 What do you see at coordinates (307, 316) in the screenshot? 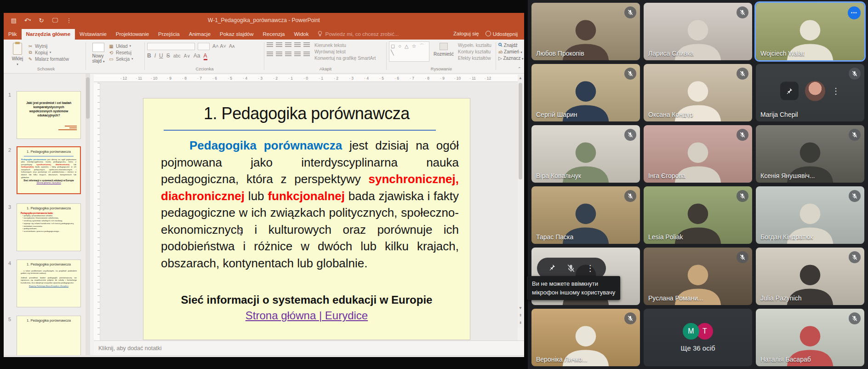
I see `slide-hyperlink: Strona główna | Eurydice` at bounding box center [307, 316].